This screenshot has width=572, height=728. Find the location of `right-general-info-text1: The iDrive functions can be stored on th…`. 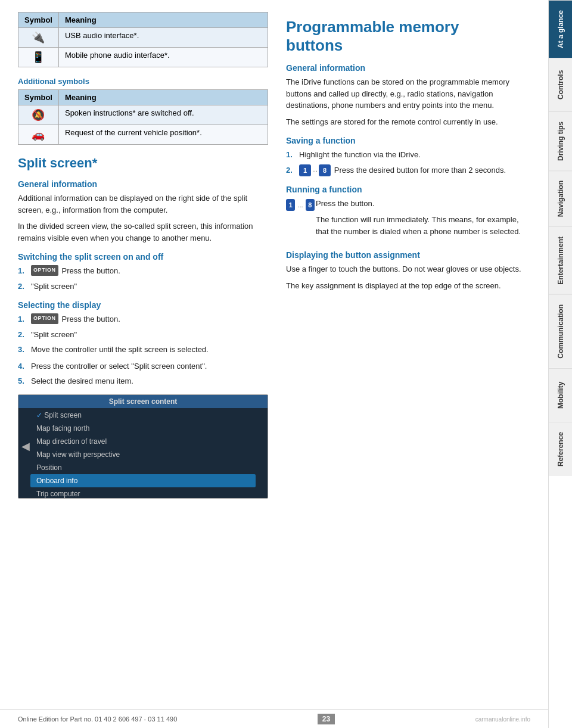

right-general-info-text1: The iDrive functions can be stored on th… is located at coordinates (408, 94).